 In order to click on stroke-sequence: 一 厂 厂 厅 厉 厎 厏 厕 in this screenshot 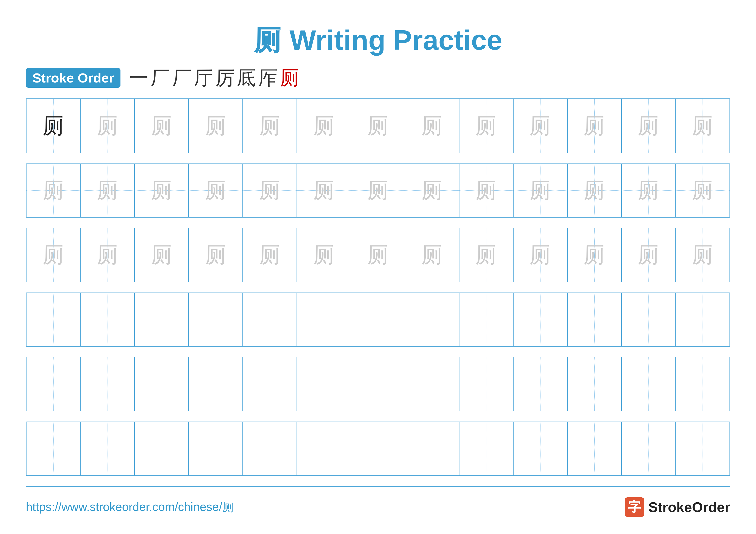, I will do `click(214, 78)`.